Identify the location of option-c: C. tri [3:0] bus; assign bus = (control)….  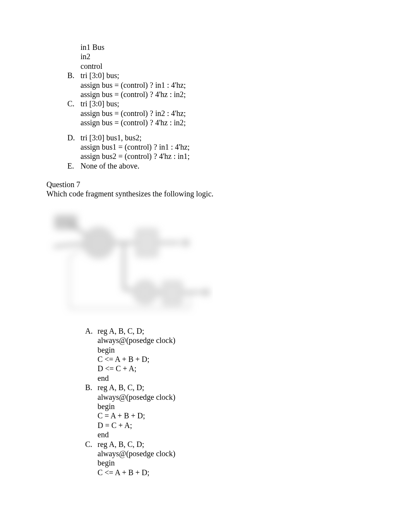
(206, 113).